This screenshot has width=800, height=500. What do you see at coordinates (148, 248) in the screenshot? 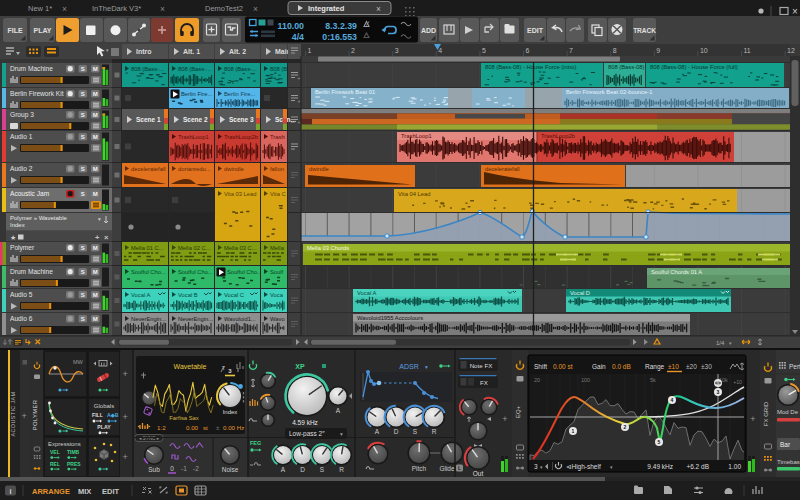
I see `svg-text: Mella 01 C...` at bounding box center [148, 248].